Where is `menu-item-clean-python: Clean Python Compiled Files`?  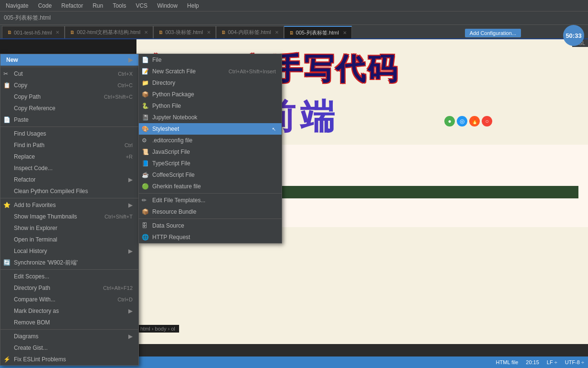 menu-item-clean-python: Clean Python Compiled Files is located at coordinates (69, 191).